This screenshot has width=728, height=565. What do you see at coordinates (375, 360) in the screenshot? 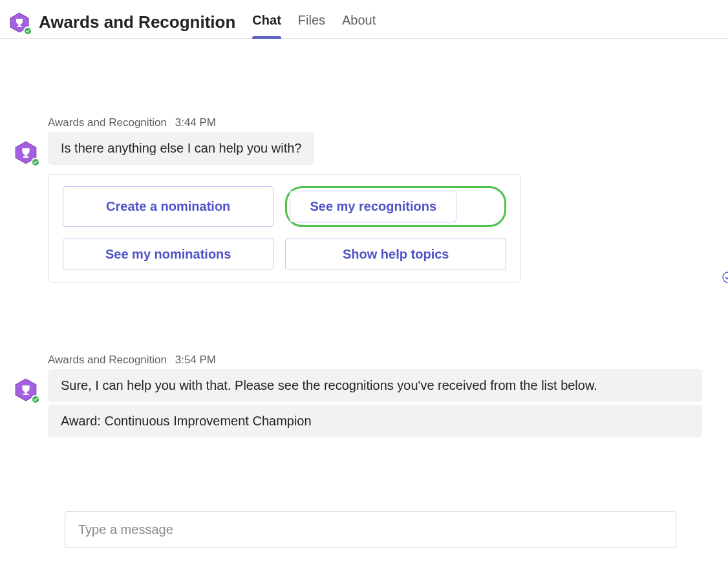
I see `message-meta: Awards and Recognition 3:54 PM` at bounding box center [375, 360].